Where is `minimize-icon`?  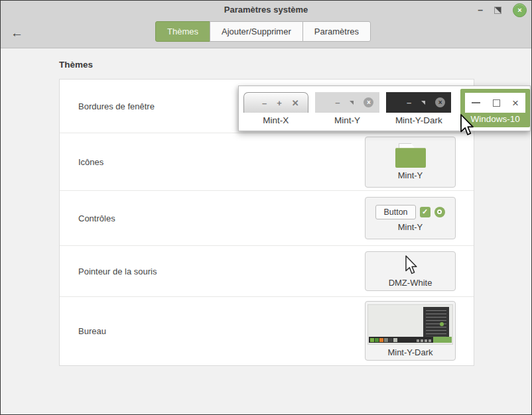 minimize-icon is located at coordinates (476, 103).